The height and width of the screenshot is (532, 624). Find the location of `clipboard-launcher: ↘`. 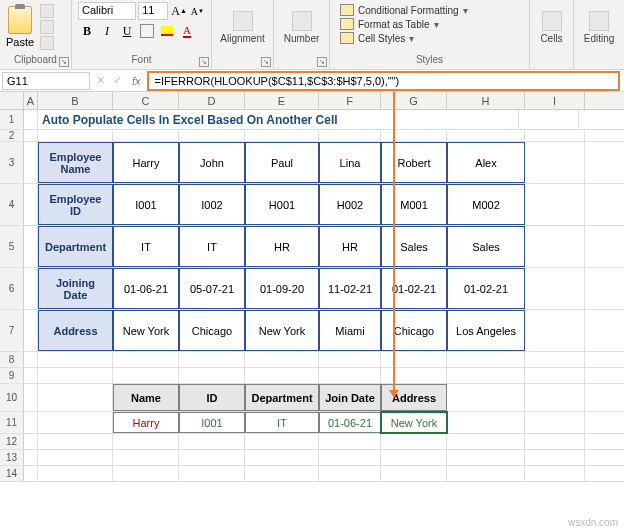

clipboard-launcher: ↘ is located at coordinates (64, 62).